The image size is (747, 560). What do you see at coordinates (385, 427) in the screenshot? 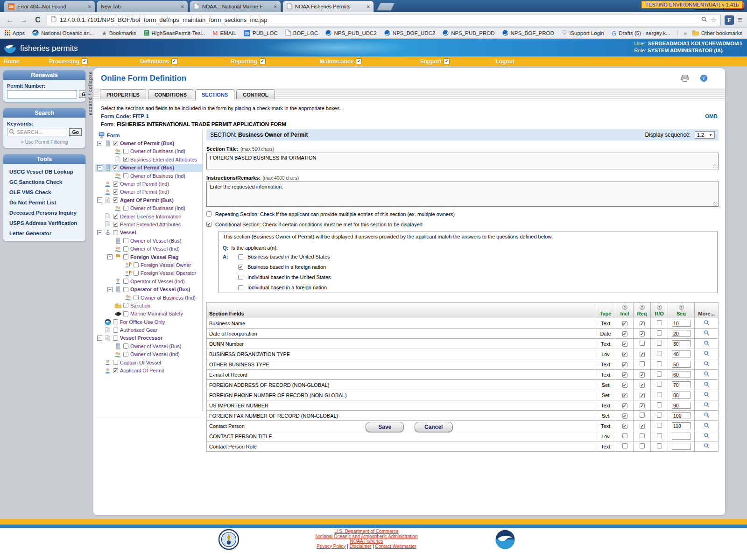
I see `save-button: Save` at bounding box center [385, 427].